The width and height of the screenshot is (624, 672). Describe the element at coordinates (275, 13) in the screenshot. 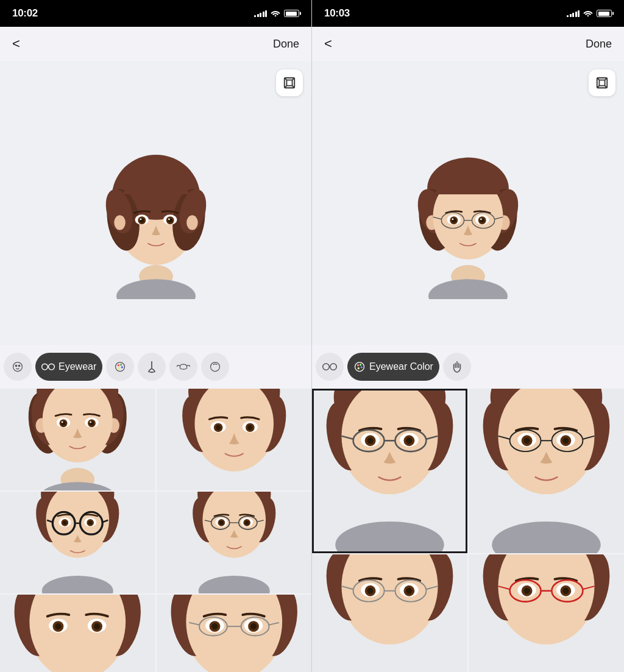

I see `left-wifi-icon` at that location.